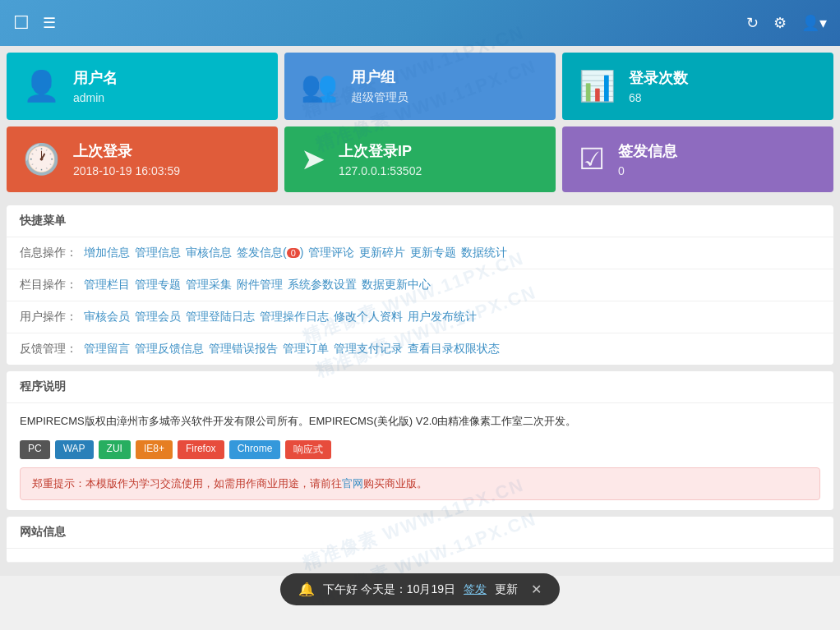 This screenshot has height=630, width=840. I want to click on card-last-ip: ➤ 上次登录IP 127.0.0.1:53502, so click(420, 159).